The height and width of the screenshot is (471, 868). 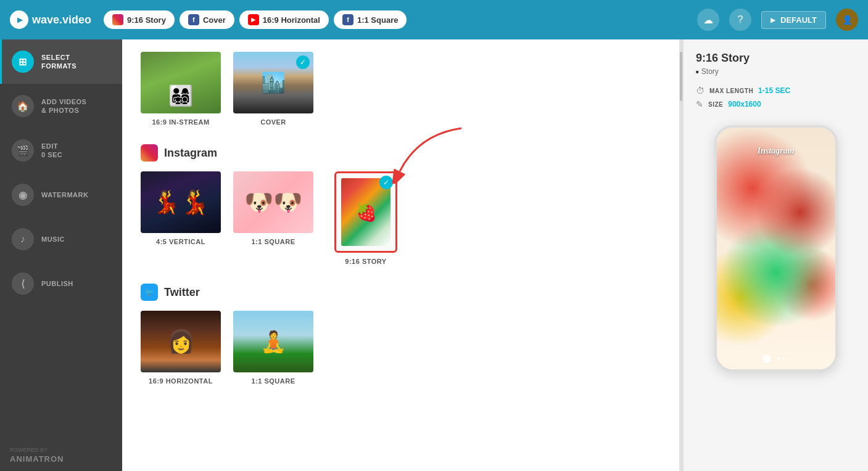 I want to click on brand-label: ANIMATRON, so click(x=61, y=459).